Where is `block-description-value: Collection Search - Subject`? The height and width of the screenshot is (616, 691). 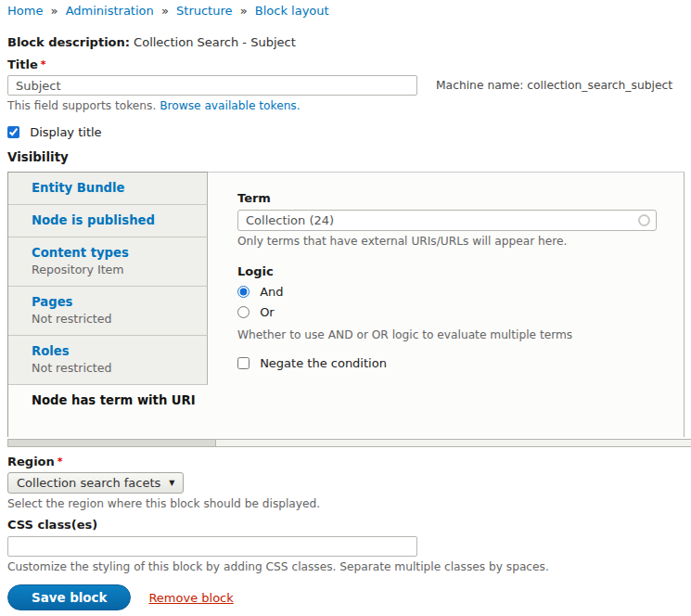
block-description-value: Collection Search - Subject is located at coordinates (215, 43).